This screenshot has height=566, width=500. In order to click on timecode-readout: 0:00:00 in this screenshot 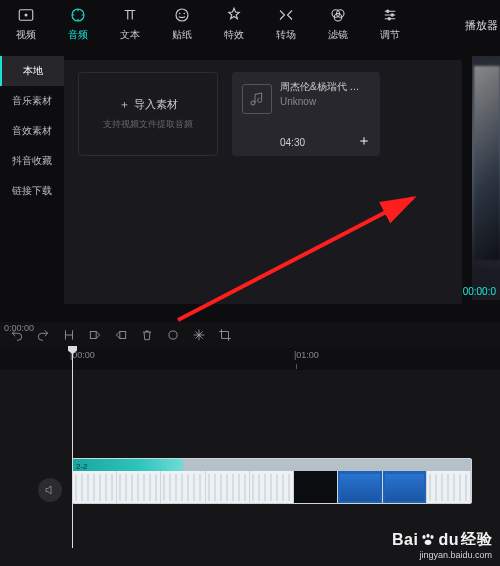, I will do `click(19, 328)`.